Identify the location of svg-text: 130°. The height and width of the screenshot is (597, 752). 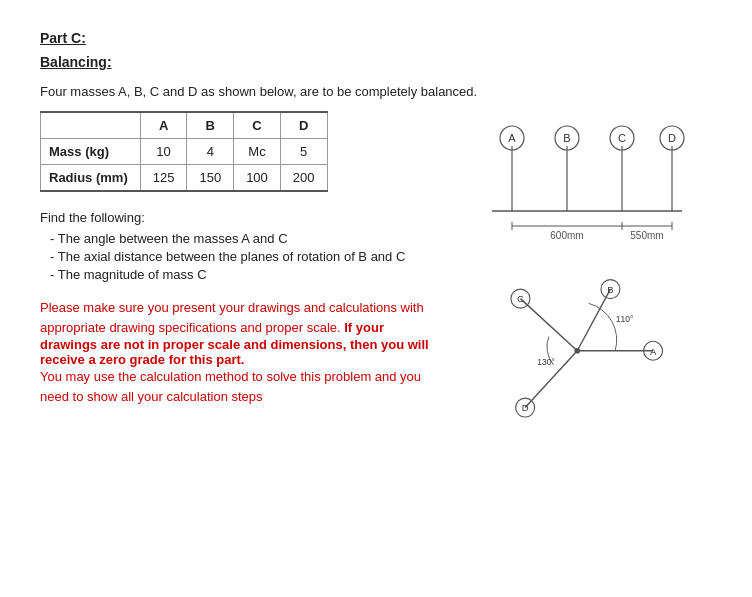
(546, 362).